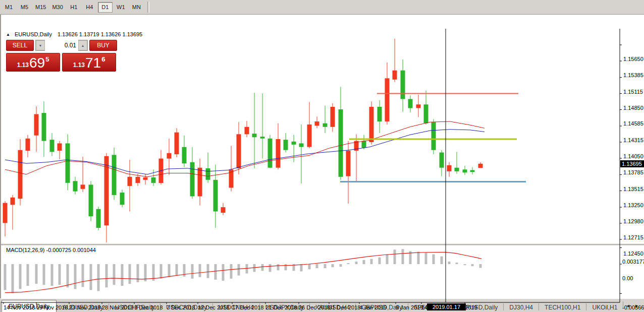 The image size is (644, 312). What do you see at coordinates (633, 254) in the screenshot?
I see `price-axis-label: 1.12450` at bounding box center [633, 254].